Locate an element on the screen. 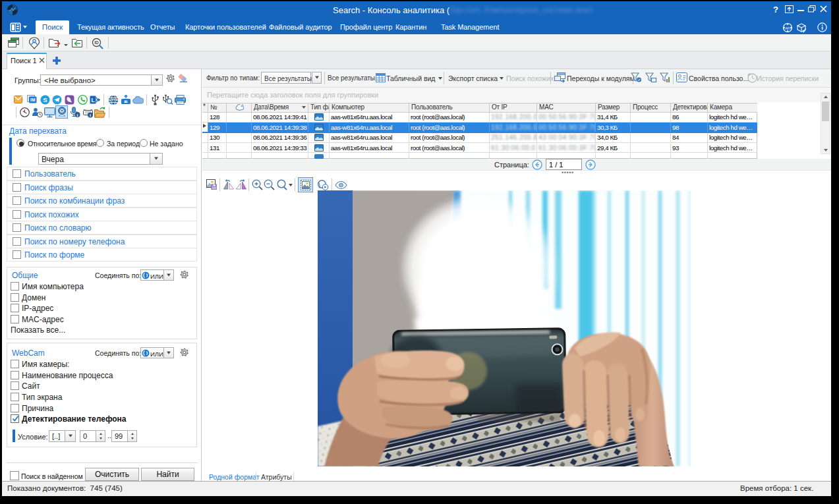 Image resolution: width=839 pixels, height=504 pixels. svg-text: IM is located at coordinates (33, 100).